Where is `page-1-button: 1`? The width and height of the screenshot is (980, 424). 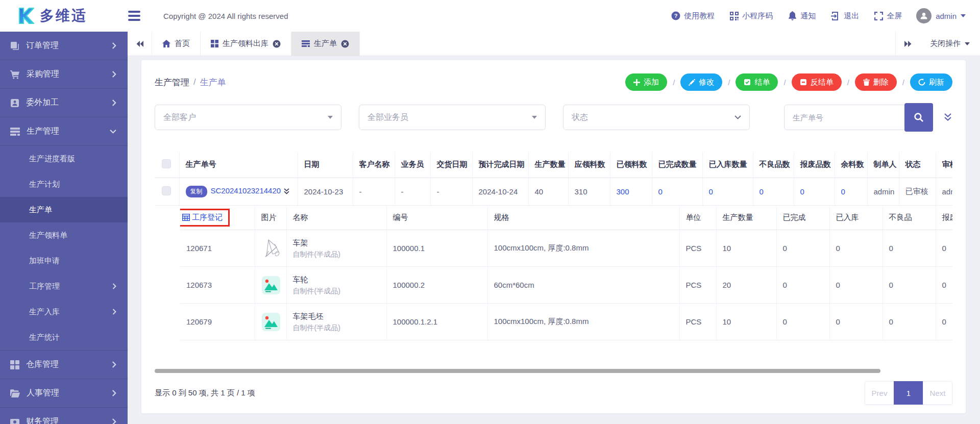 page-1-button: 1 is located at coordinates (909, 393).